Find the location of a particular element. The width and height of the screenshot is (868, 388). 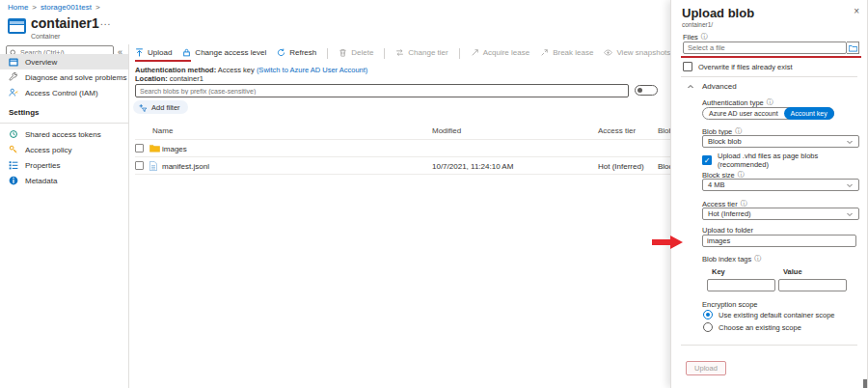

advanced-section-toggle: Advanced is located at coordinates (712, 87).